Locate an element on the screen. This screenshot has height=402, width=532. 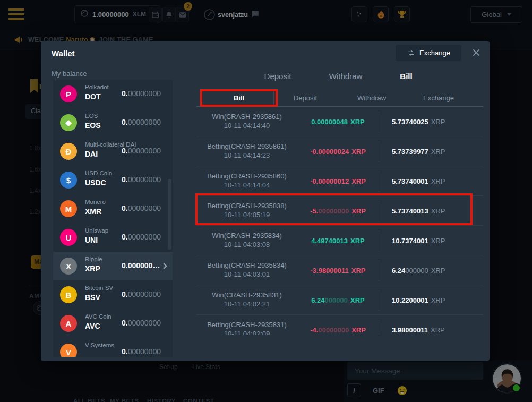
tx-label: Betting(CRASH-2935834) is located at coordinates (247, 266).